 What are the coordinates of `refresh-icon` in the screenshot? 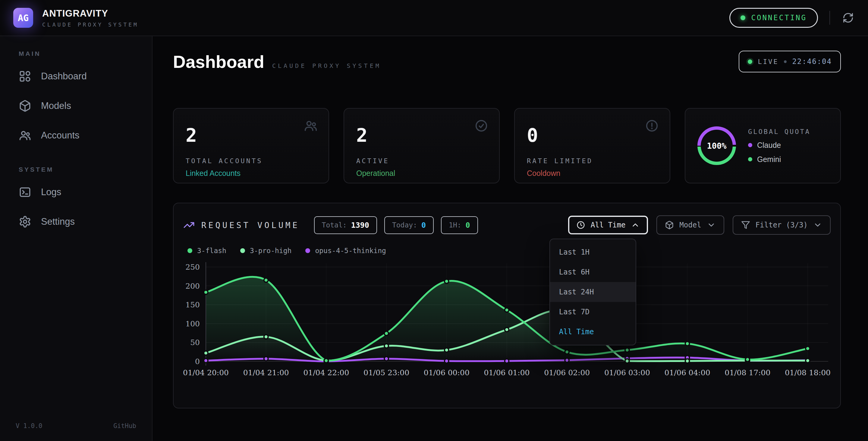 It's located at (848, 18).